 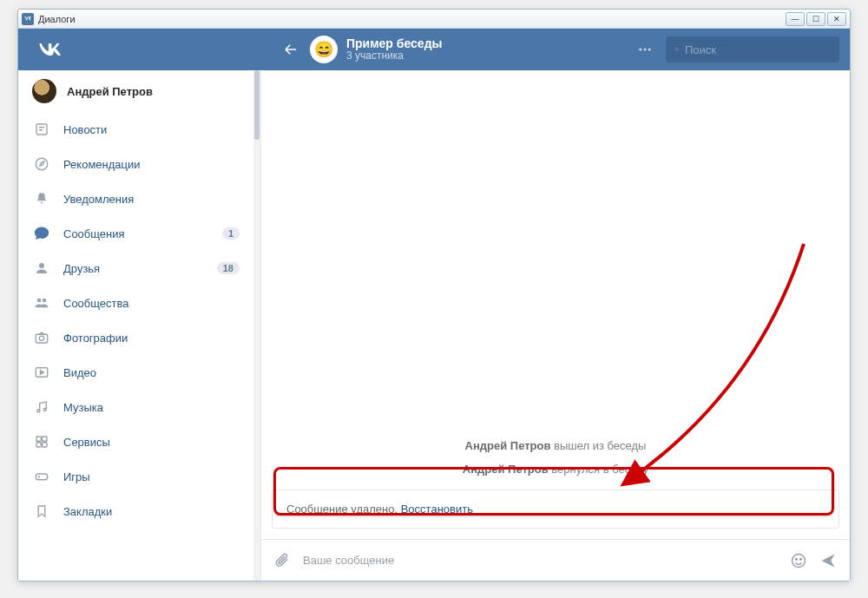 What do you see at coordinates (828, 561) in the screenshot?
I see `send-button` at bounding box center [828, 561].